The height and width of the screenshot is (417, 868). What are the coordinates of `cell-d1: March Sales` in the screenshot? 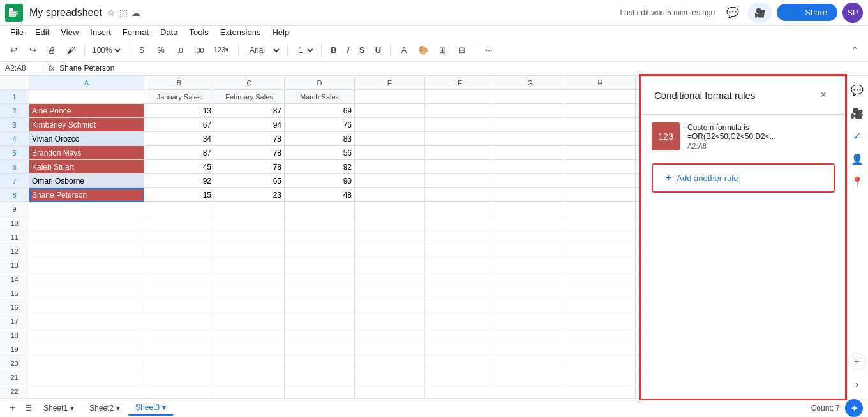 It's located at (320, 97).